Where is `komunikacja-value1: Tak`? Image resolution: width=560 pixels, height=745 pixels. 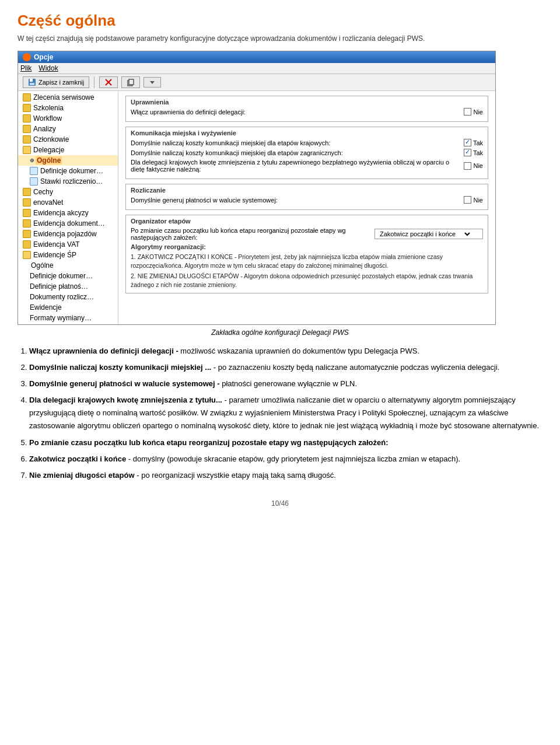 komunikacja-value1: Tak is located at coordinates (478, 143).